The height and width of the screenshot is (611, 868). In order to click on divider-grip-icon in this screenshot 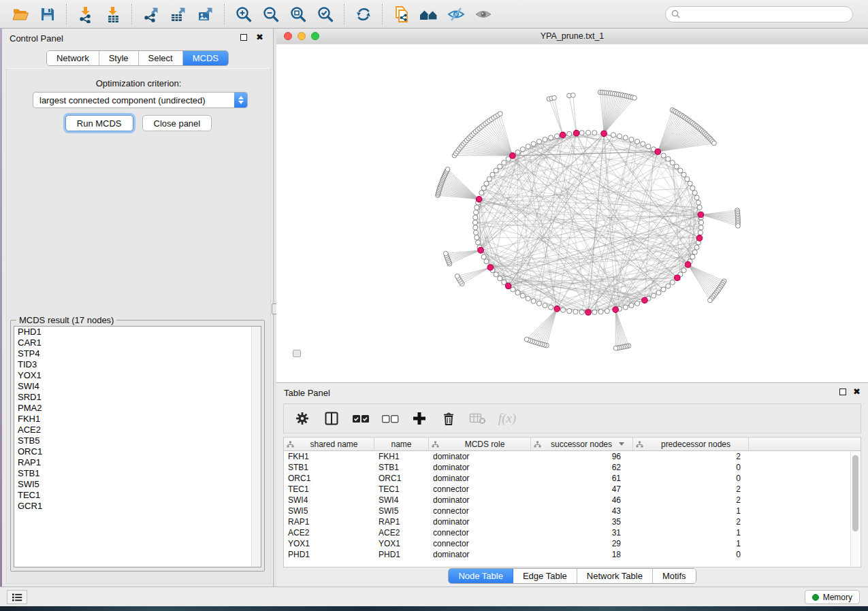, I will do `click(297, 354)`.